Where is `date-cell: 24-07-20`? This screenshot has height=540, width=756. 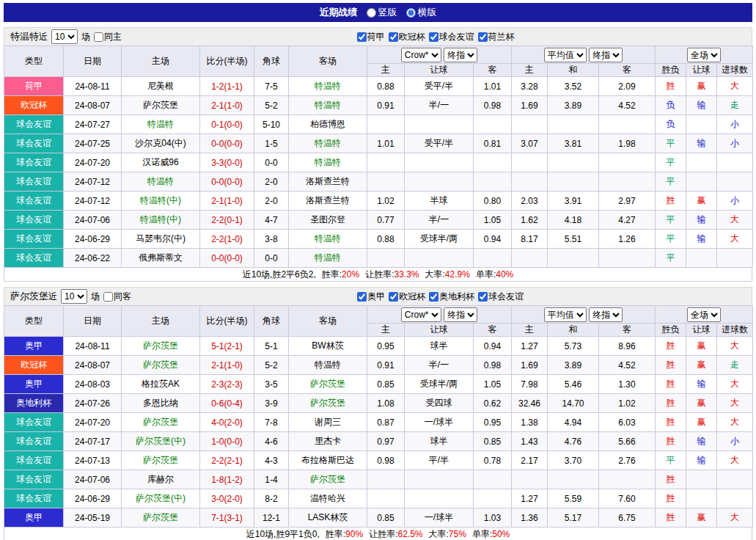
date-cell: 24-07-20 is located at coordinates (92, 163).